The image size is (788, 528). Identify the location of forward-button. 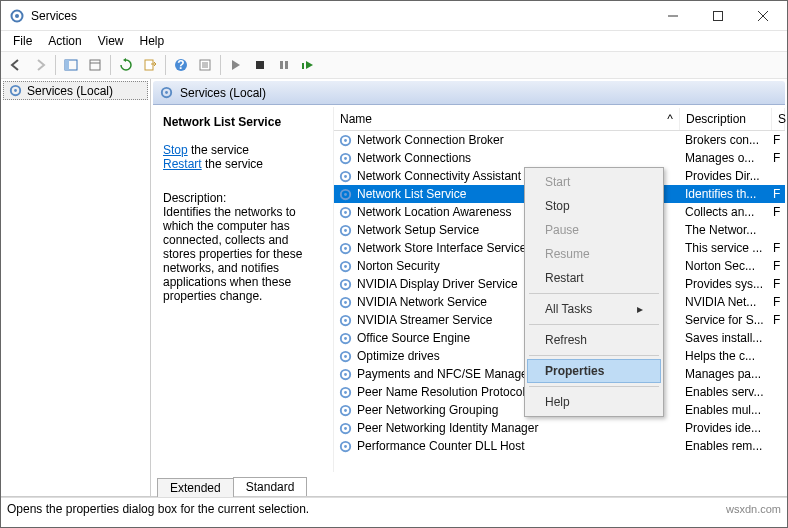
(40, 65).